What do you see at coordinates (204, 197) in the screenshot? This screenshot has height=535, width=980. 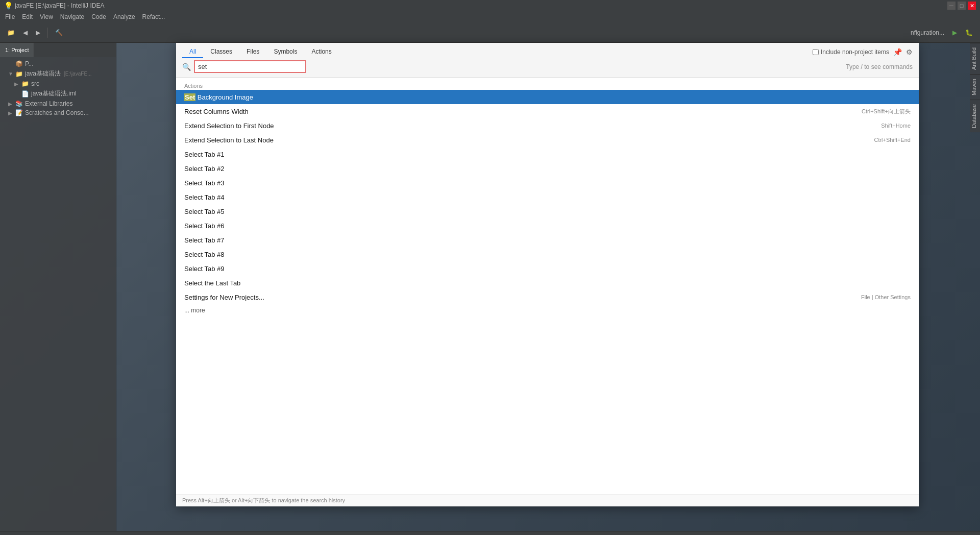 I see `result-text-tab4: Select Tab #4` at bounding box center [204, 197].